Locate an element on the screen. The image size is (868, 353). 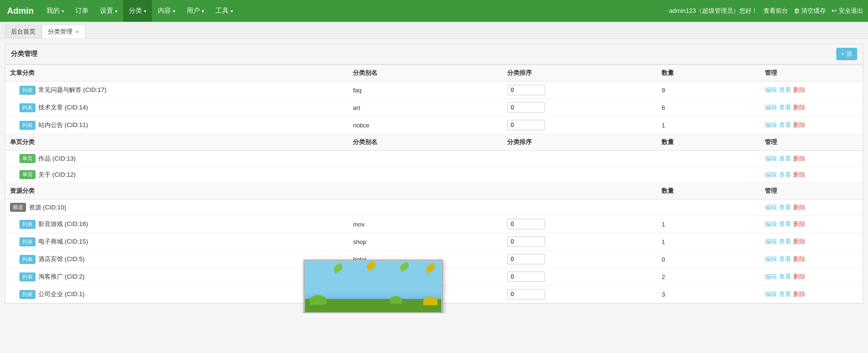
clear-cache-link: 🗑 清空缓存 is located at coordinates (810, 11).